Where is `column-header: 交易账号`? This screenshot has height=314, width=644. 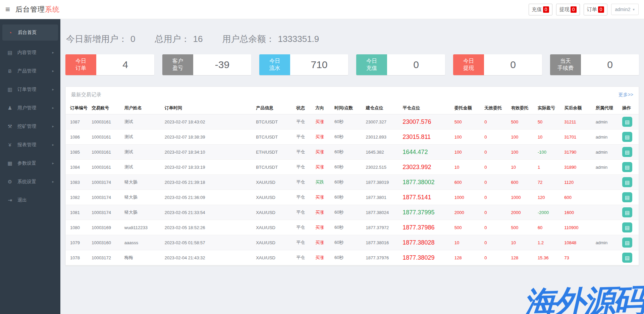
column-header: 交易账号 is located at coordinates (107, 108).